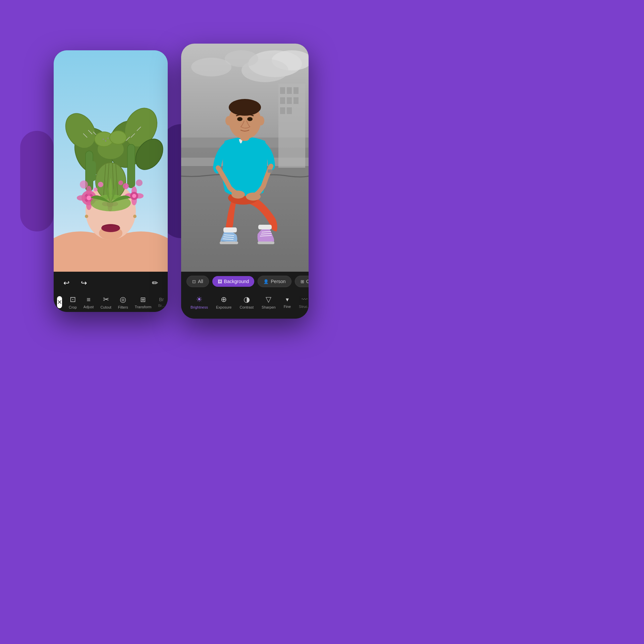  I want to click on transform-label: Transform, so click(143, 307).